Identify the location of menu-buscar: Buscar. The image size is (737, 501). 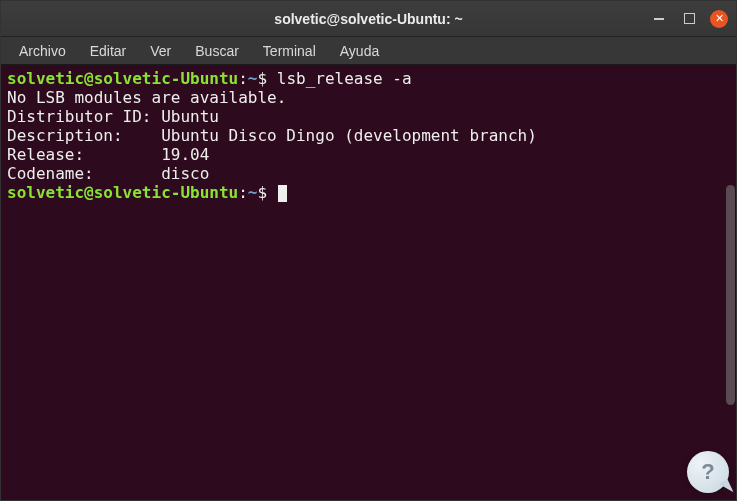
(217, 51).